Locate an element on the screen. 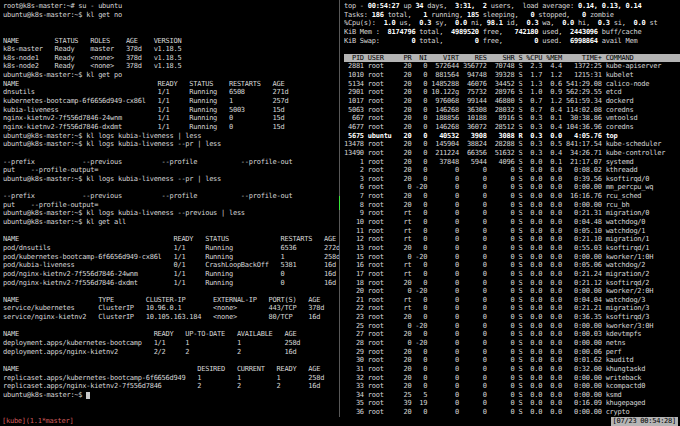 This screenshot has height=426, width=680. terminal-line: NAME STATUS ROLES AGE VERSION is located at coordinates (171, 42).